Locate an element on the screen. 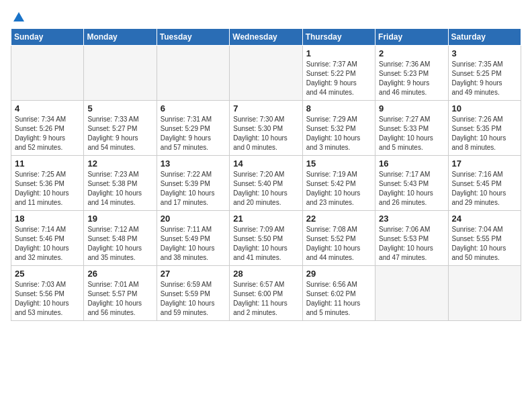  day-number: 22 is located at coordinates (339, 219).